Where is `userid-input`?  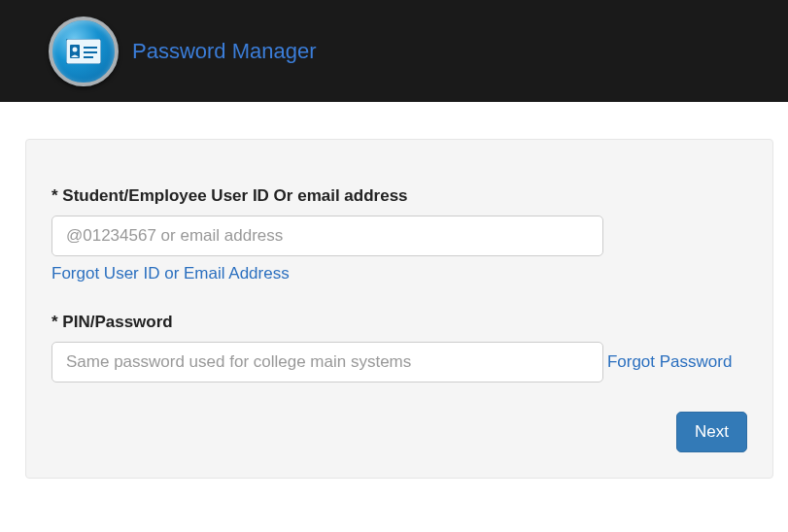
userid-input is located at coordinates (327, 236).